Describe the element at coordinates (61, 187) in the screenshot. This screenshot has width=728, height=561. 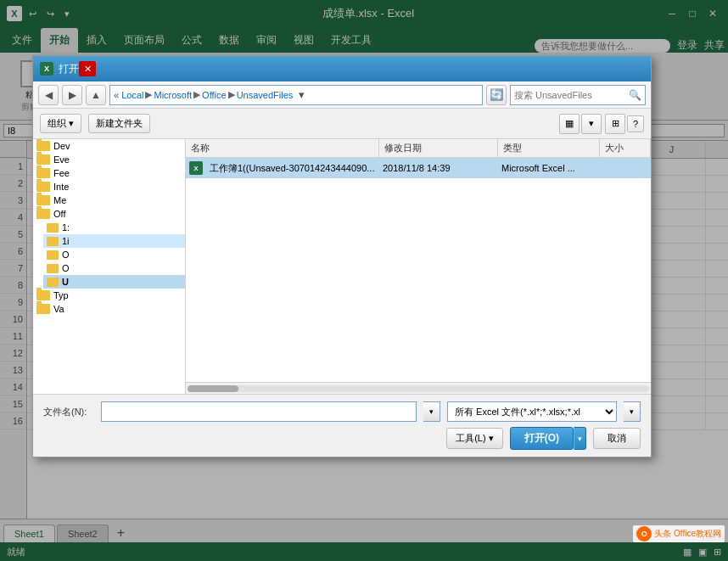
I see `tree-item-label: Inte` at that location.